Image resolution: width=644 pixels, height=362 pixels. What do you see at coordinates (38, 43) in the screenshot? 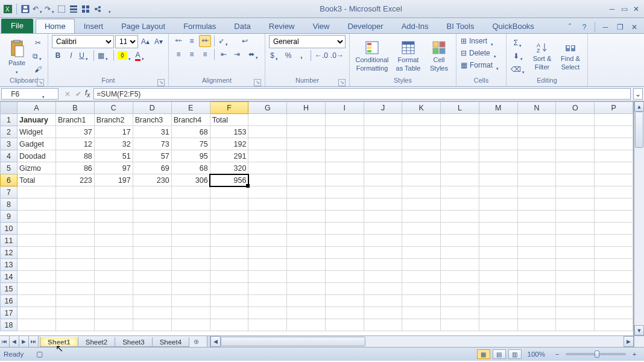
I see `cut-icon: ✂` at bounding box center [38, 43].